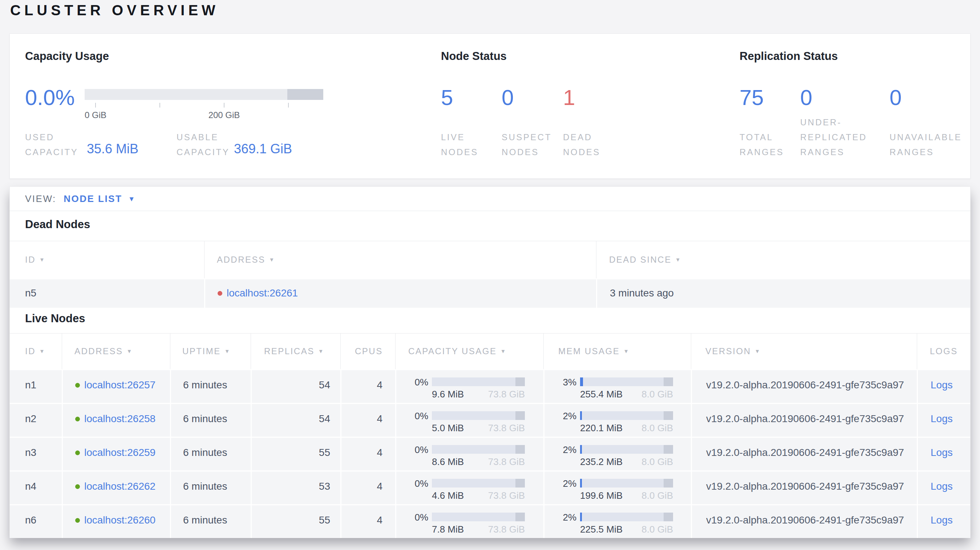 The height and width of the screenshot is (550, 980). I want to click on usable-capacity-value: 369.1 GiB, so click(263, 149).